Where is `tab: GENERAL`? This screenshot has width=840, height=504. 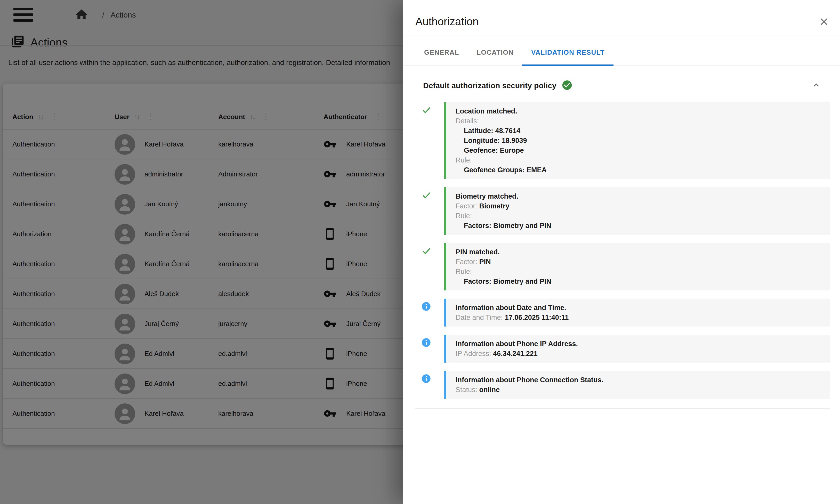 tab: GENERAL is located at coordinates (442, 51).